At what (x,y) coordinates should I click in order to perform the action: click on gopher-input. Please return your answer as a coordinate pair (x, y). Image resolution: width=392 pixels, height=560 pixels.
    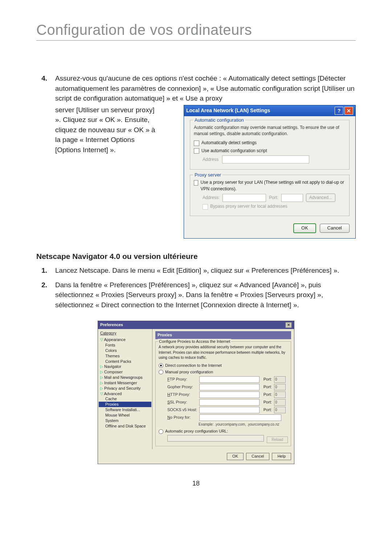
    Looking at the image, I should click on (229, 387).